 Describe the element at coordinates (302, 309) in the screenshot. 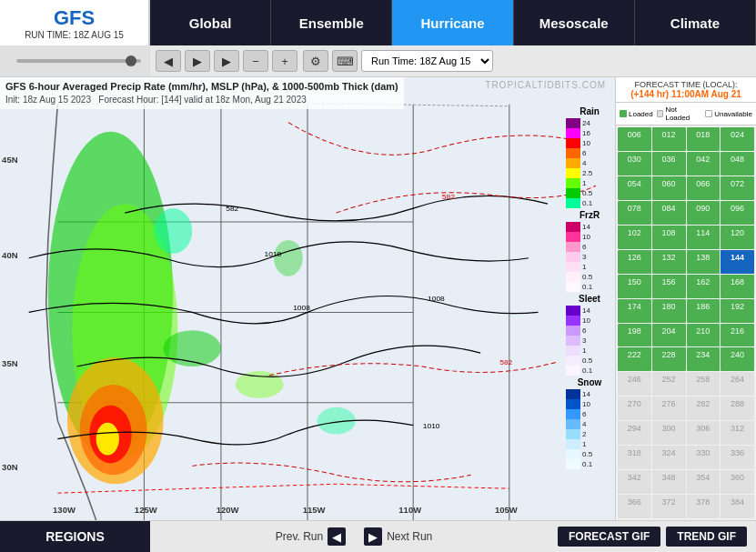

I see `svg-text: 1008` at that location.